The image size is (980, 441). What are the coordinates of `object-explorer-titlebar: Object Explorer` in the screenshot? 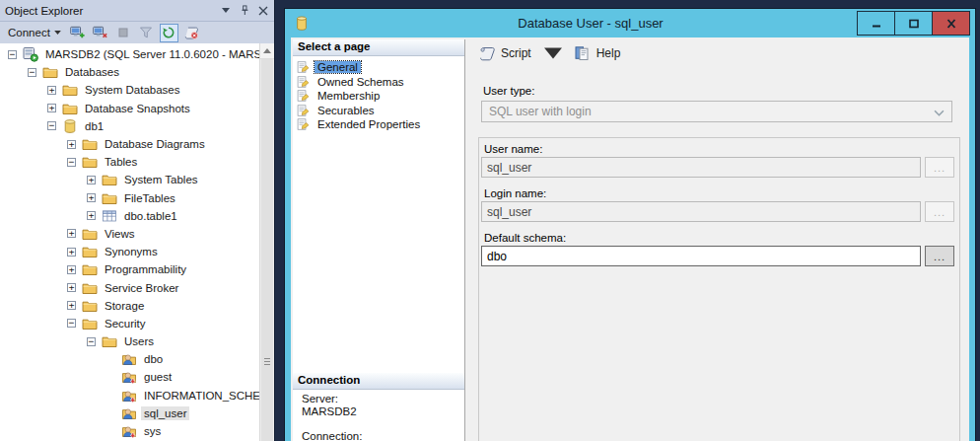 It's located at (137, 11).